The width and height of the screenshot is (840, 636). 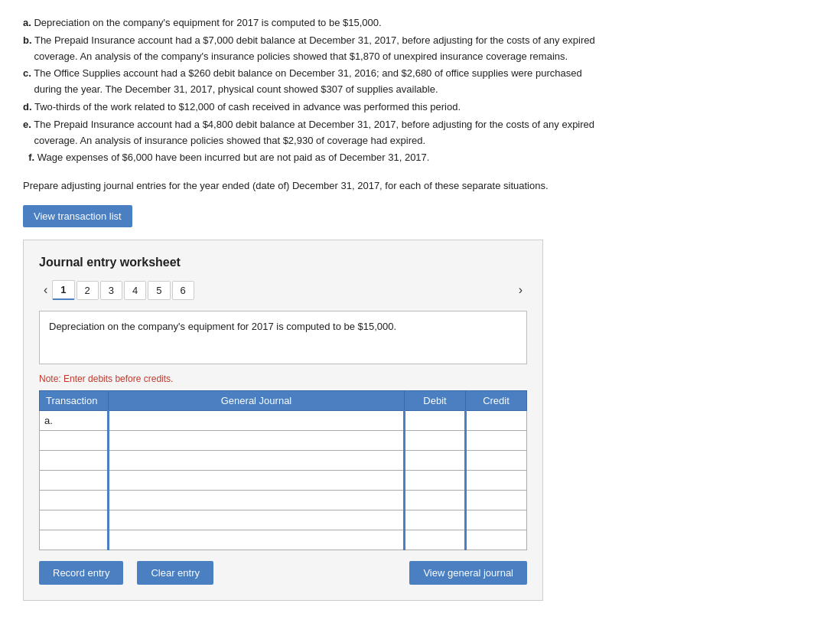 What do you see at coordinates (398, 107) in the screenshot?
I see `intro-item-d: d. Two-thirds of the work related to $12…` at bounding box center [398, 107].